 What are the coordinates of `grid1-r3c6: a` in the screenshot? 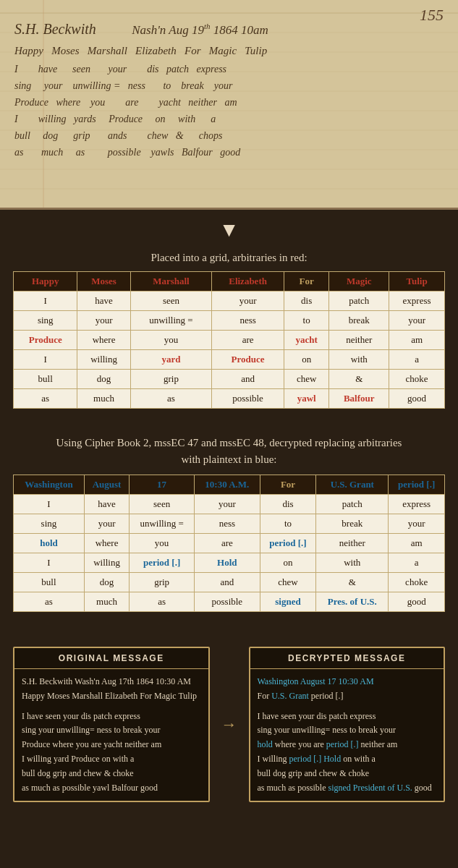 It's located at (417, 360).